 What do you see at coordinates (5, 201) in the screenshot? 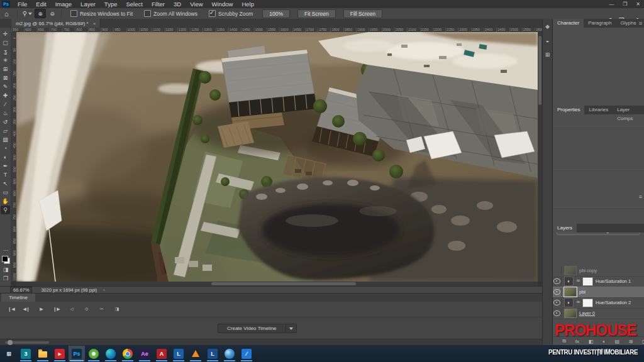
I see `tool-button: ✋` at bounding box center [5, 201].